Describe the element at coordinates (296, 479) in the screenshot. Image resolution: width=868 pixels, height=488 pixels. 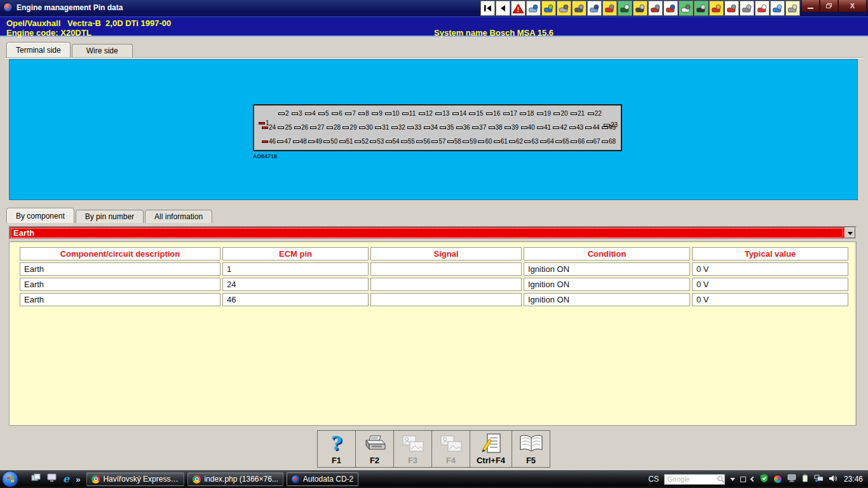
I see `autodata-icon` at that location.